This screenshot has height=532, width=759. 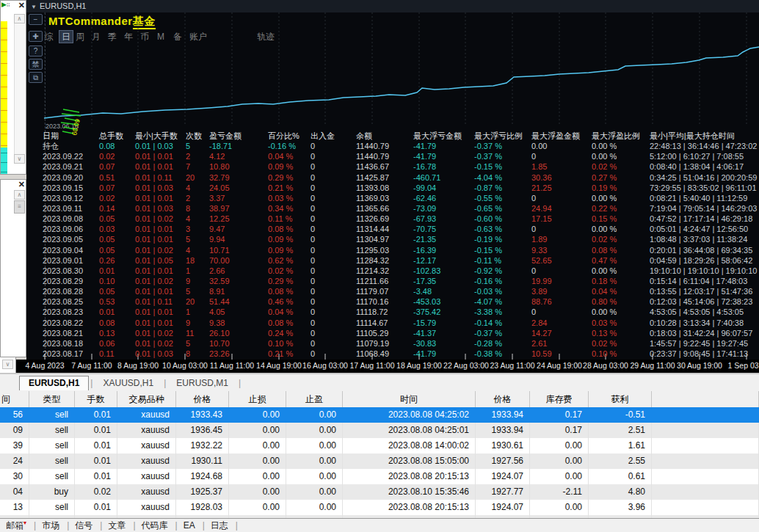 What do you see at coordinates (380, 477) in the screenshot?
I see `trade-row-4: 30sell0.01xauusd1924.680.000.002023.08.0…` at bounding box center [380, 477].